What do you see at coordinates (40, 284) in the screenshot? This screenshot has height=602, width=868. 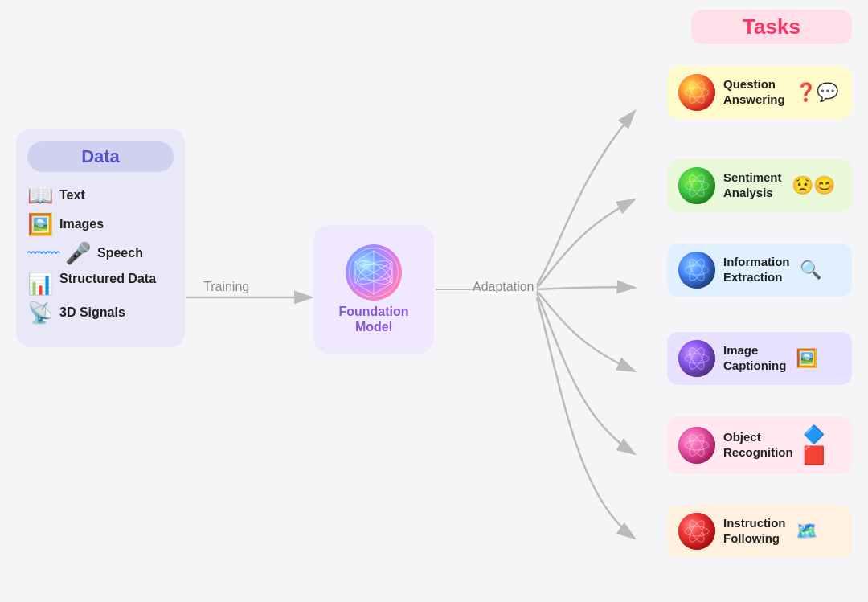 I see `chart-icon: 📊` at bounding box center [40, 284].